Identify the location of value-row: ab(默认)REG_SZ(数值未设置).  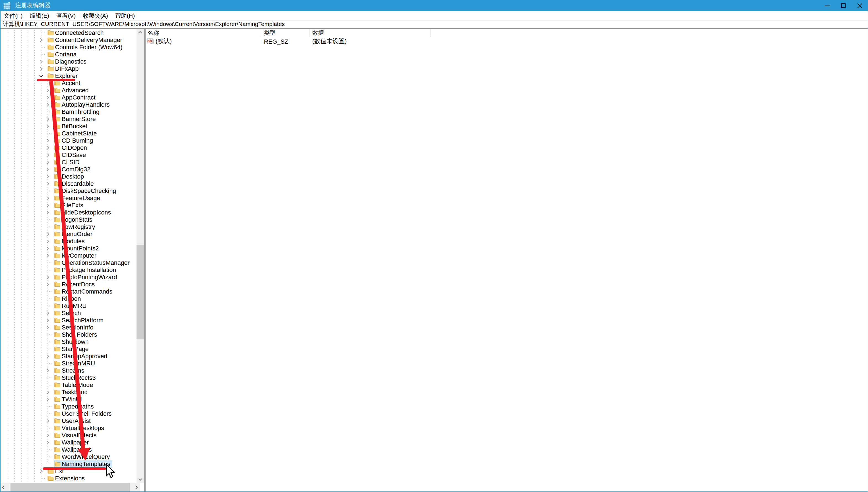
(507, 41).